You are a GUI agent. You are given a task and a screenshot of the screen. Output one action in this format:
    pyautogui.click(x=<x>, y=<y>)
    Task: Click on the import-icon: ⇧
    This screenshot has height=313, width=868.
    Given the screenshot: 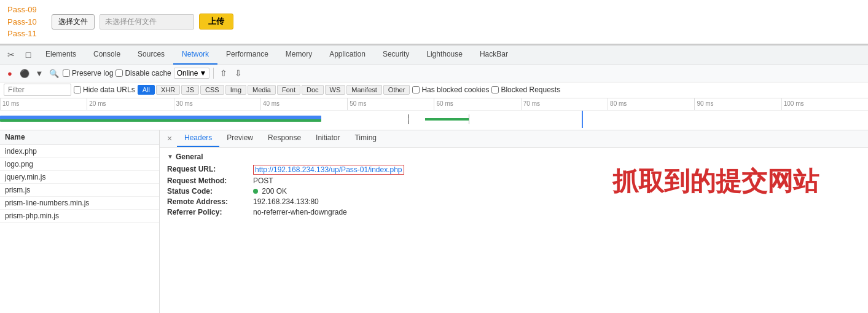 What is the action you would take?
    pyautogui.click(x=224, y=73)
    